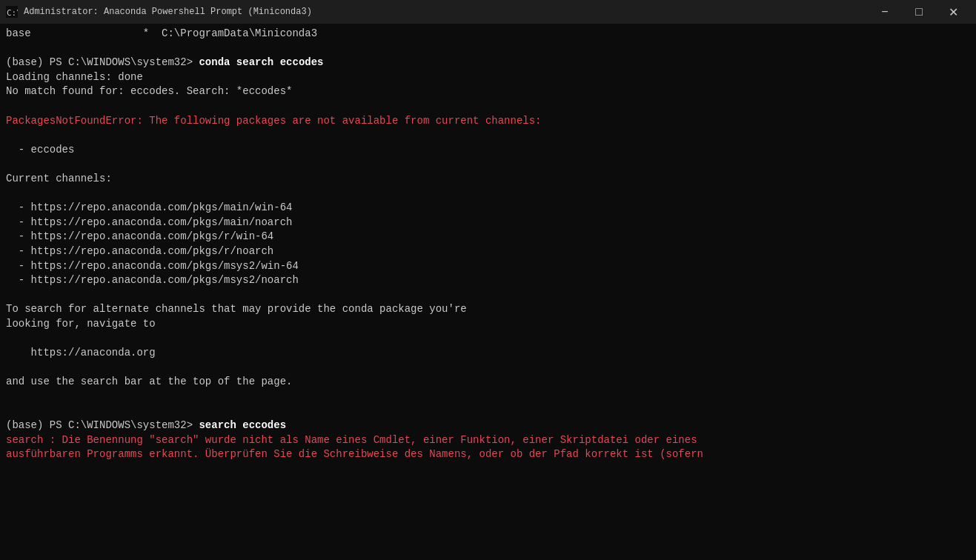  Describe the element at coordinates (12, 13) in the screenshot. I see `svg-text: C:\` at that location.